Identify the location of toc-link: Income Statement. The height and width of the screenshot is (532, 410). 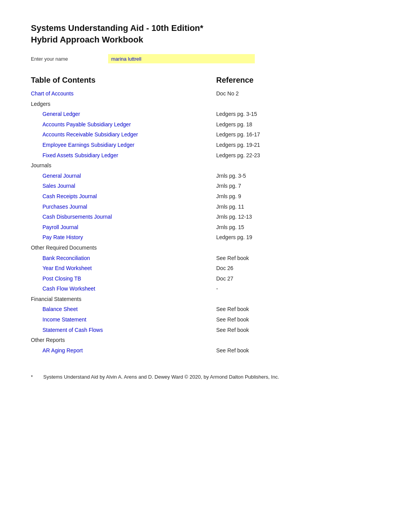
(64, 320).